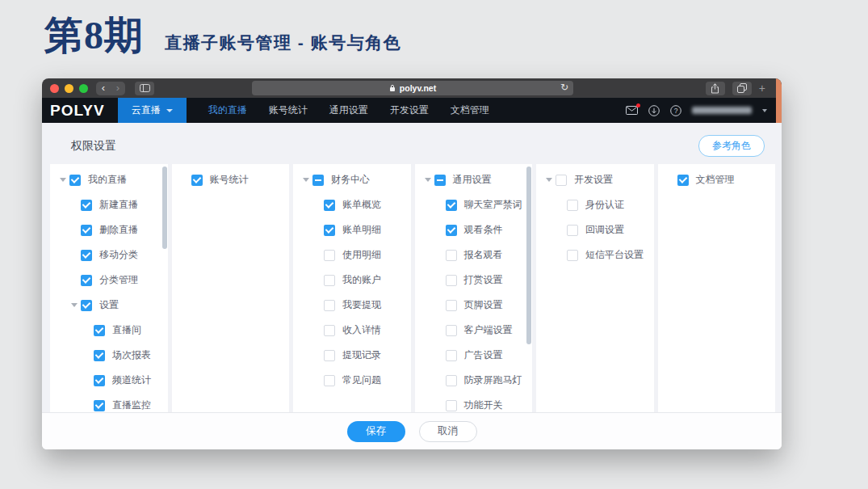 This screenshot has height=489, width=868. What do you see at coordinates (484, 255) in the screenshot?
I see `tree-node-label: 报名观看` at bounding box center [484, 255].